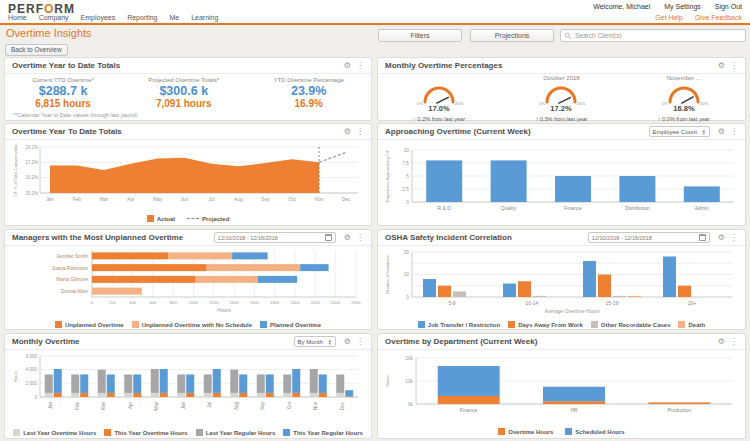 The height and width of the screenshot is (441, 750). What do you see at coordinates (439, 98) in the screenshot?
I see `gauge-1: 0%20%17.0%↑ 0.2% from last year` at bounding box center [439, 98].